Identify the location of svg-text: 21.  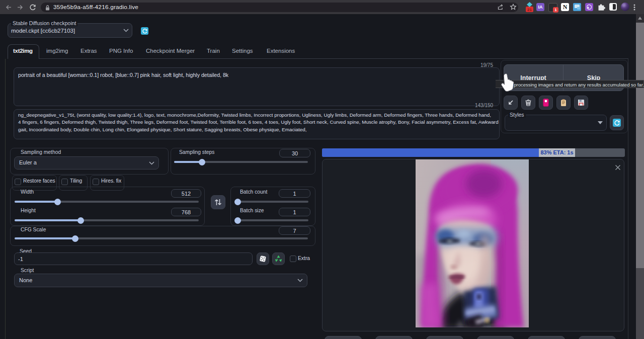
(529, 10).